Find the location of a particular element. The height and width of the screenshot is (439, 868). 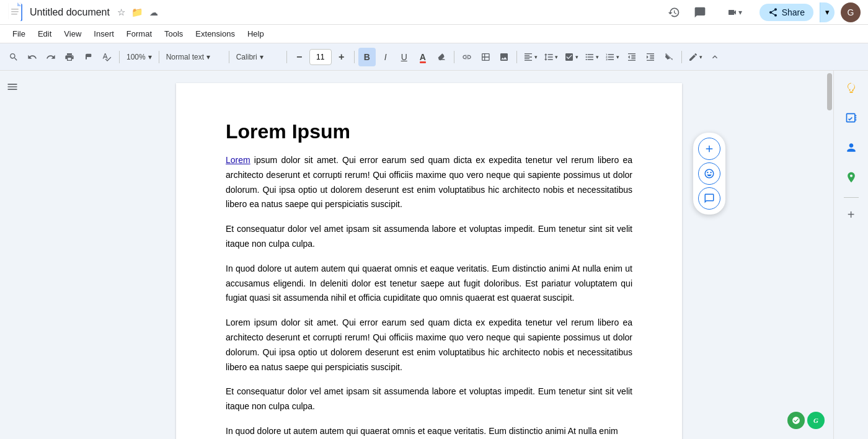

link-button is located at coordinates (467, 57).